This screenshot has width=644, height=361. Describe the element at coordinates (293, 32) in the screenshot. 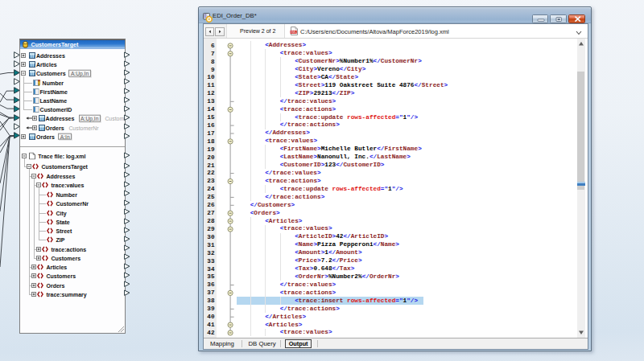

I see `svg-text: XML` at that location.